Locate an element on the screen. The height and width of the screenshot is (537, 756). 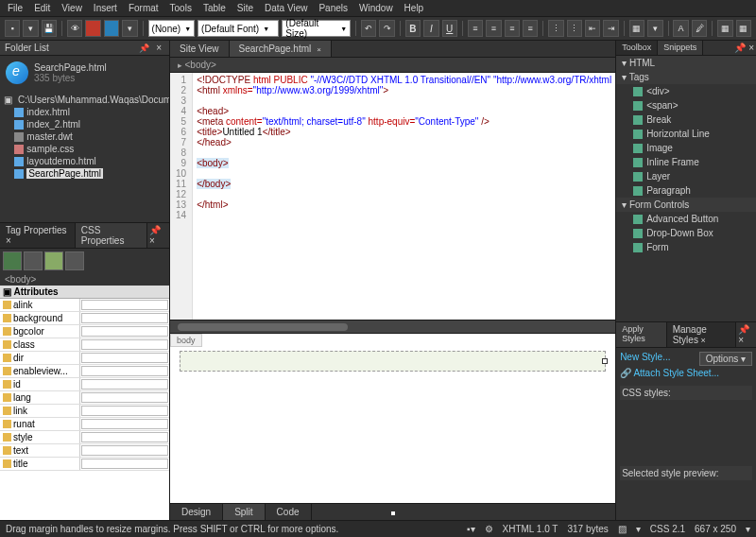
align-center-button: ≡ is located at coordinates (493, 28).